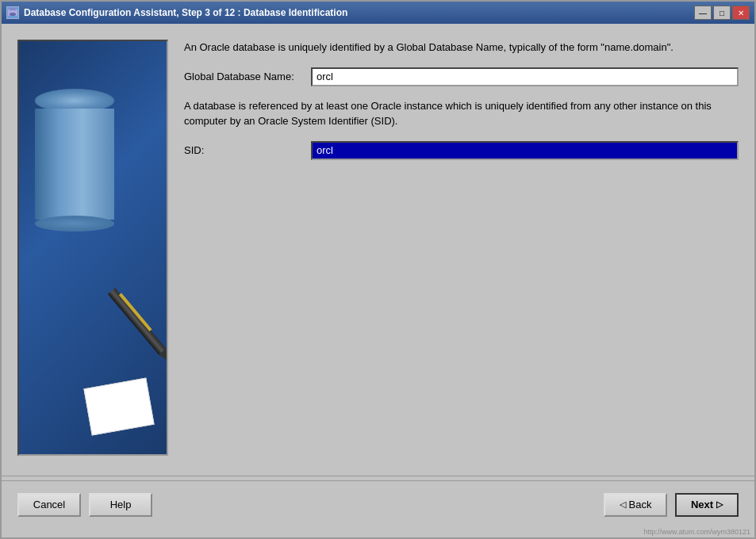 Image resolution: width=756 pixels, height=539 pixels. What do you see at coordinates (462, 114) in the screenshot?
I see `intro-text-2: A database is referenced by at least one…` at bounding box center [462, 114].